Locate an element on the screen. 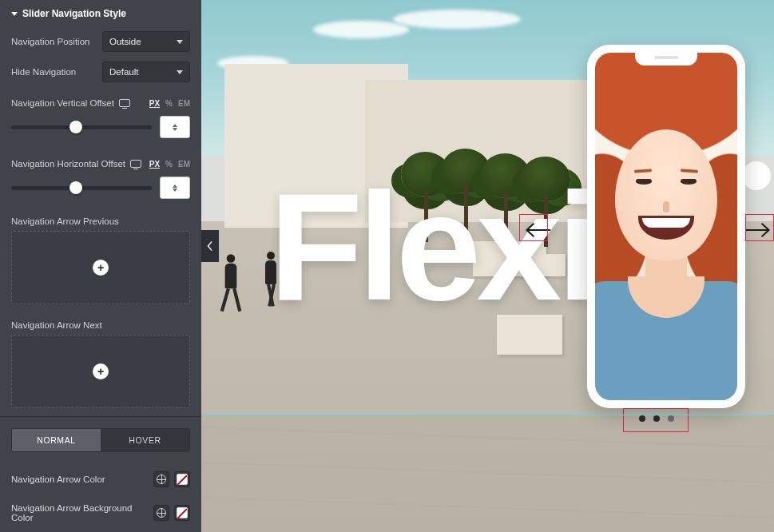  portrait-shirt is located at coordinates (666, 340).